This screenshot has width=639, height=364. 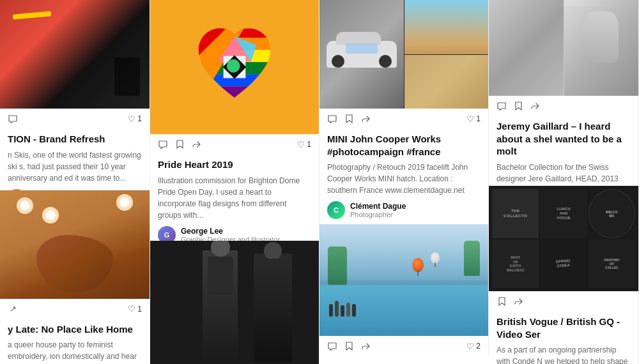 What do you see at coordinates (470, 346) in the screenshot?
I see `heart-icon-5: ♡` at bounding box center [470, 346].